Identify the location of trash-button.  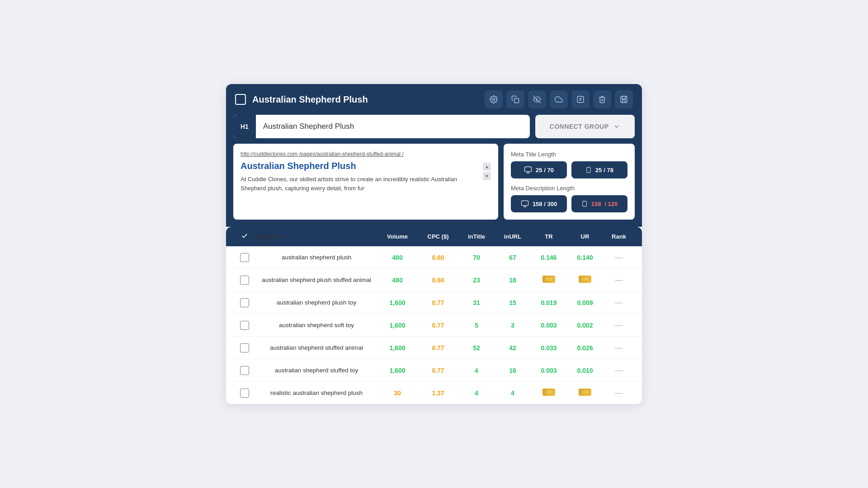
(602, 99).